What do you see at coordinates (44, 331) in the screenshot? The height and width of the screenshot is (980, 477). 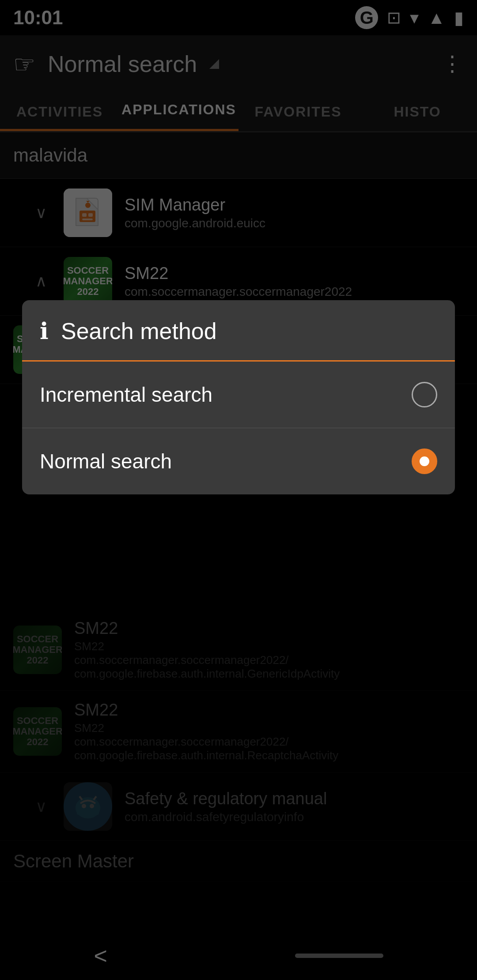 I see `info-icon: ℹ` at bounding box center [44, 331].